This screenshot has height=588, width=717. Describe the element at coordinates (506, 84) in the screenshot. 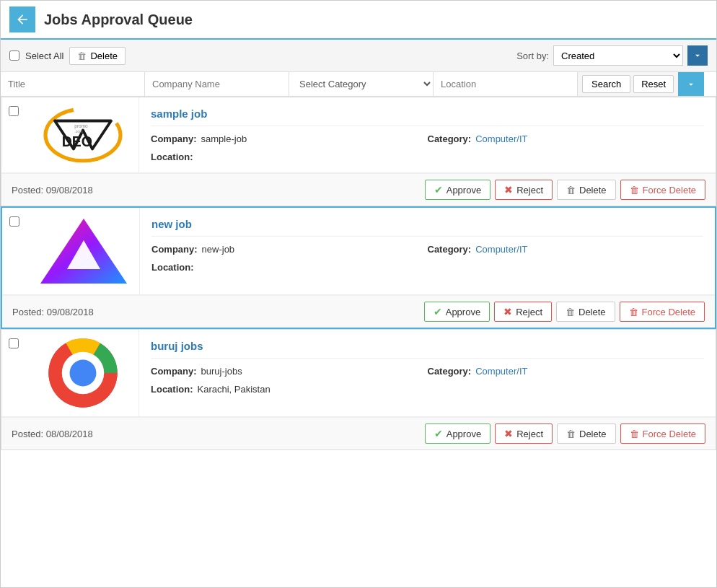

I see `location-filter-input` at that location.